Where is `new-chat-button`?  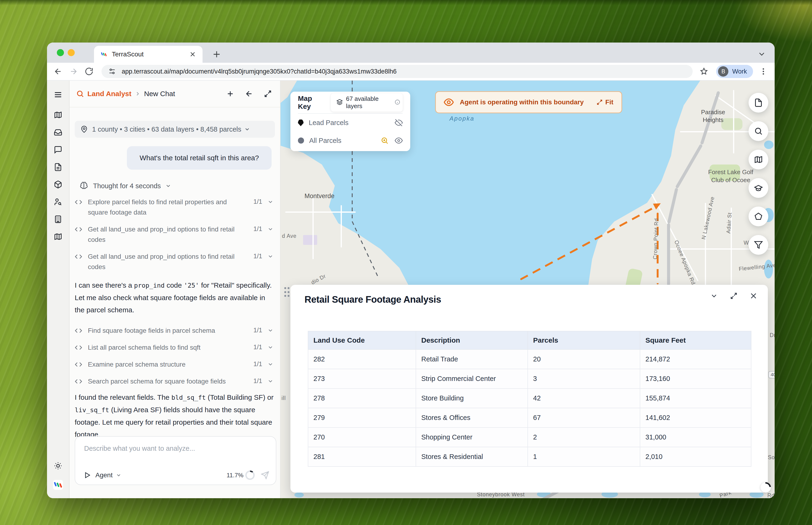
new-chat-button is located at coordinates (230, 94).